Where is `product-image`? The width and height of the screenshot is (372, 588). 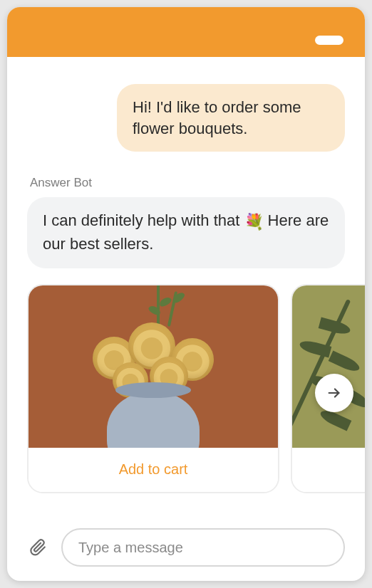
product-image is located at coordinates (329, 367).